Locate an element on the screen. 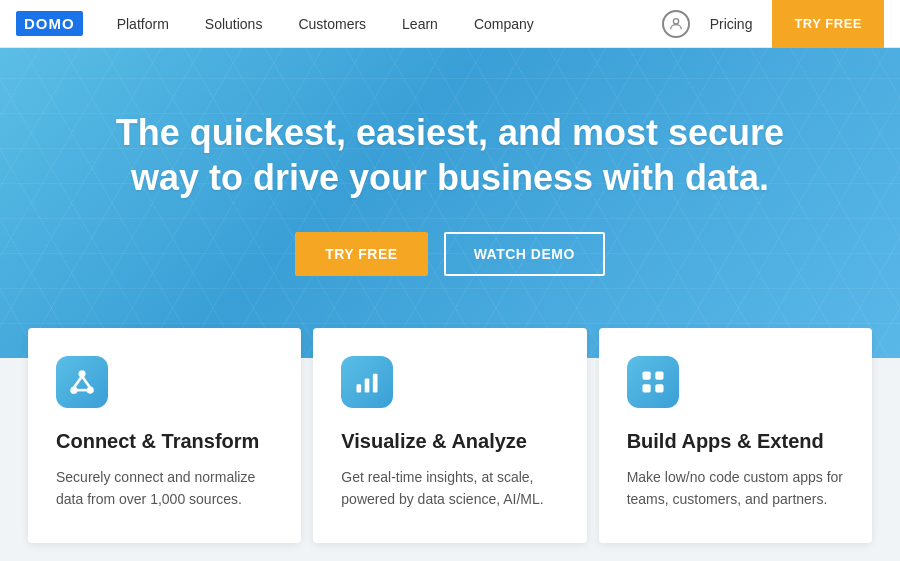  logo-text: DOMO is located at coordinates (50, 24).